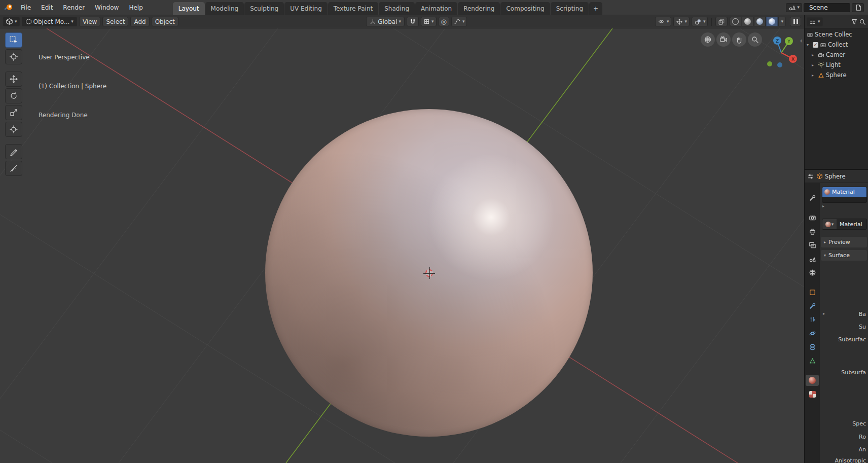 The width and height of the screenshot is (868, 463). Describe the element at coordinates (47, 8) in the screenshot. I see `menu-edit: Edit` at that location.